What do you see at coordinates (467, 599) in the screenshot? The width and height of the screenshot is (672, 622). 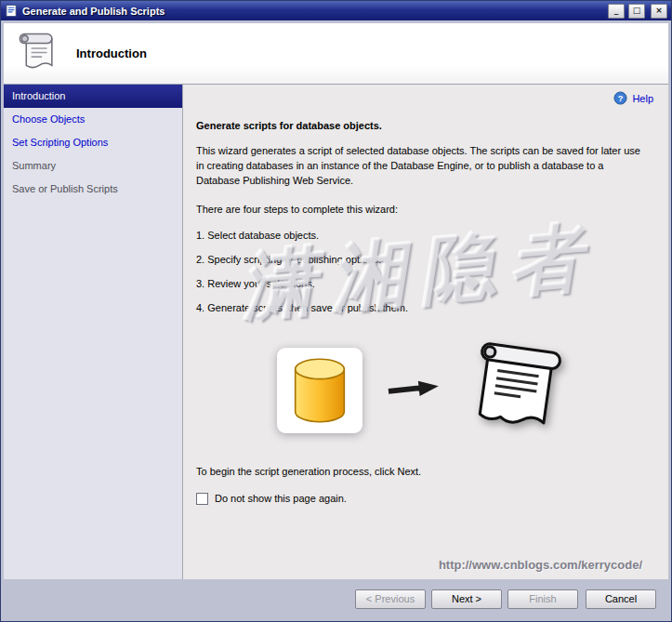 I see `next-button: Next >` at bounding box center [467, 599].